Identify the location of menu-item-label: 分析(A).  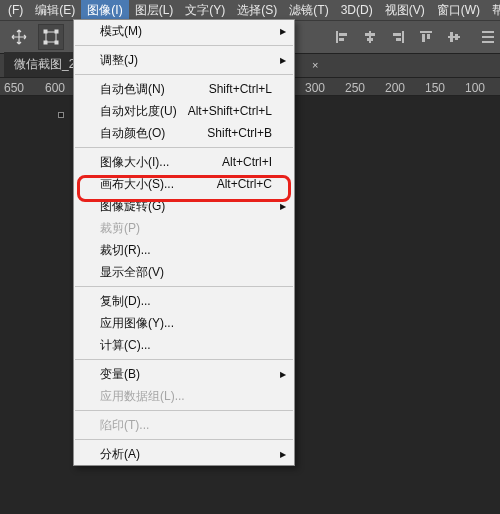
(120, 454).